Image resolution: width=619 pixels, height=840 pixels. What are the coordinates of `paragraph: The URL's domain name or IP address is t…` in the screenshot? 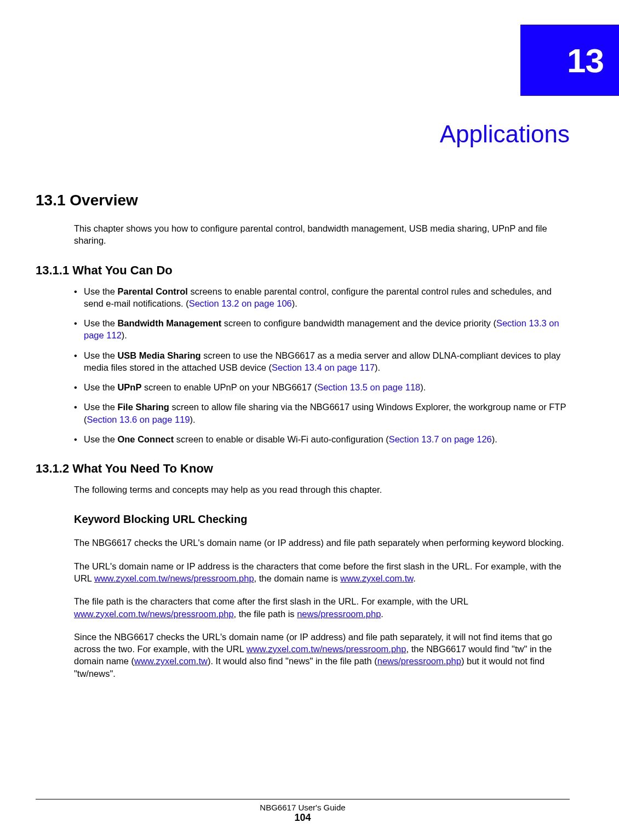 It's located at (322, 573).